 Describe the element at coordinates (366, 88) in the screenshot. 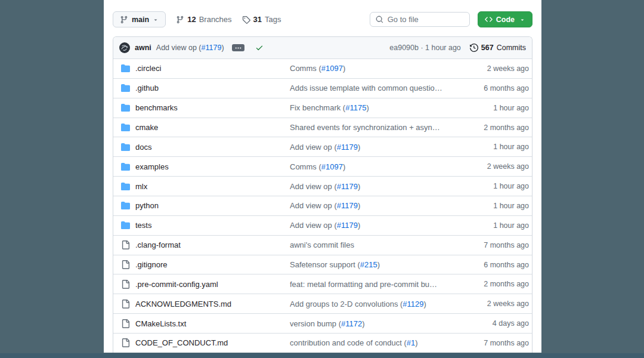

I see `row-commit-message: Adds issue template with common question…` at that location.